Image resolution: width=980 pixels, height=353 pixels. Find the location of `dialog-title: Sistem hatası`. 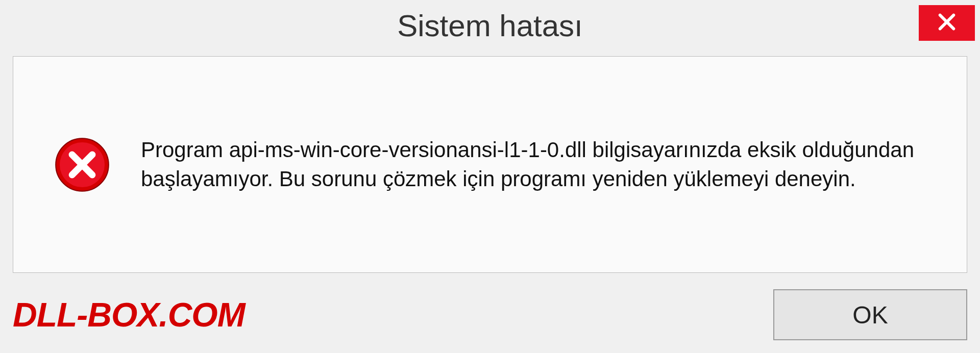

dialog-title: Sistem hatası is located at coordinates (490, 26).